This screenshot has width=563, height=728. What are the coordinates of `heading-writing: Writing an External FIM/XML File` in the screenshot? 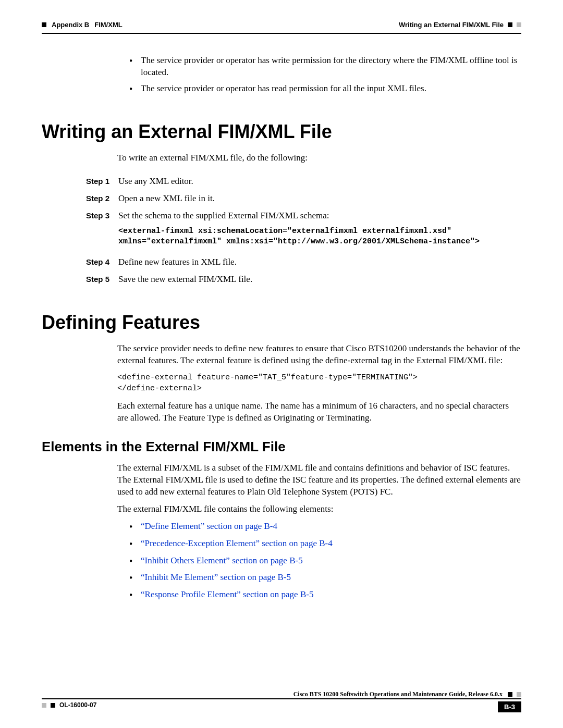 It's located at (282, 132).